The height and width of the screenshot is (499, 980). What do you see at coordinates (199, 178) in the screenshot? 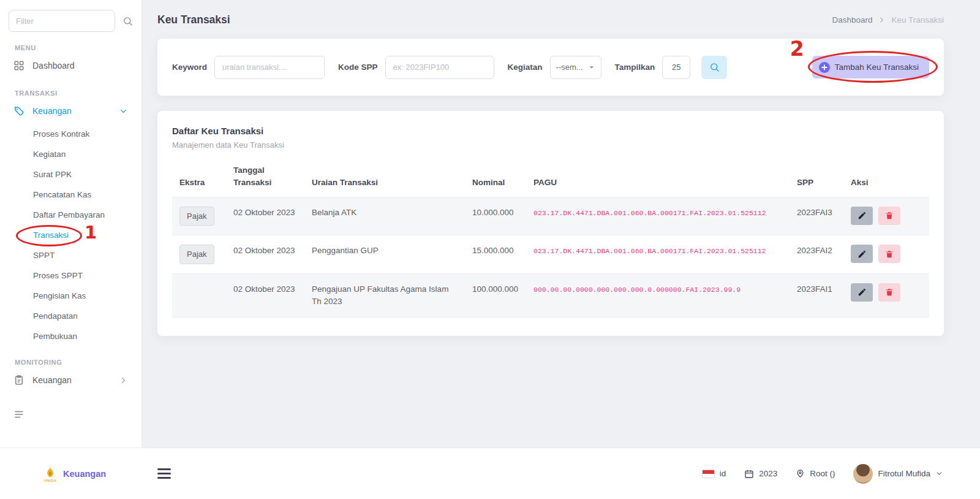
I see `column-header-ekstra: Ekstra` at bounding box center [199, 178].